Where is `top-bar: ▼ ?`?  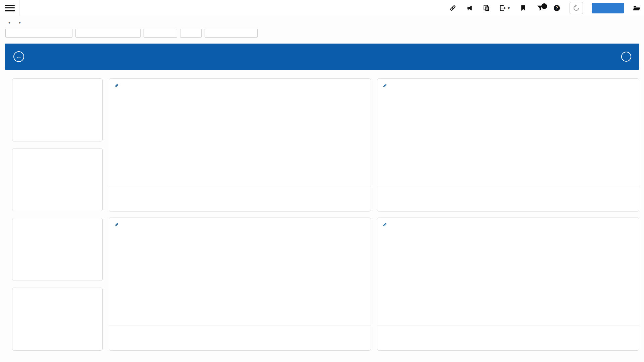 top-bar: ▼ ? is located at coordinates (322, 8).